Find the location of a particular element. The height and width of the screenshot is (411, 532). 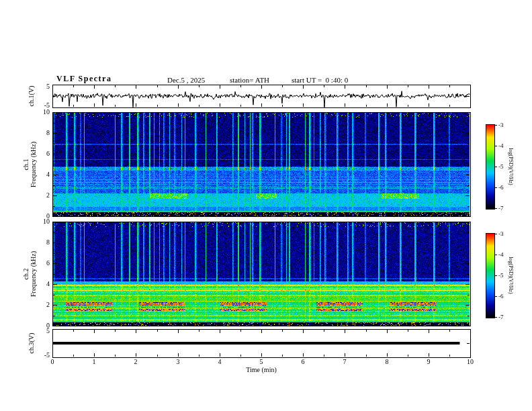

ch3-voltage-axis-title: ch.3(V) is located at coordinates (31, 344).